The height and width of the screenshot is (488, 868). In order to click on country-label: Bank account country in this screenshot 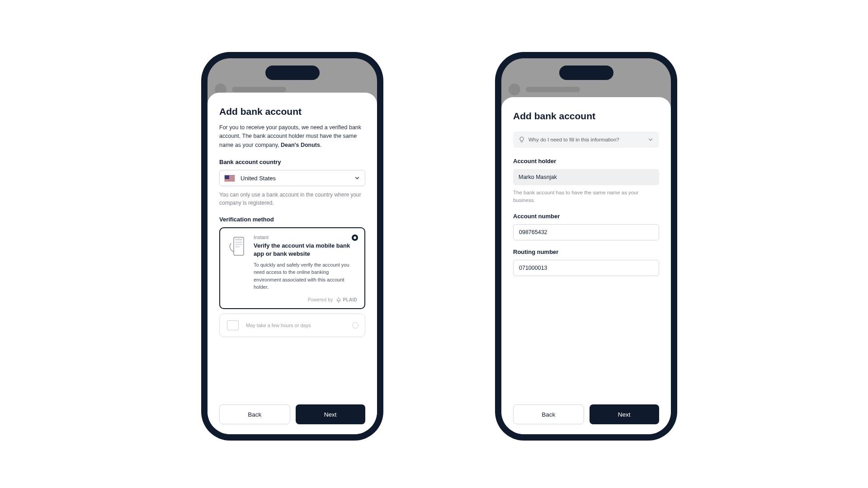, I will do `click(292, 162)`.